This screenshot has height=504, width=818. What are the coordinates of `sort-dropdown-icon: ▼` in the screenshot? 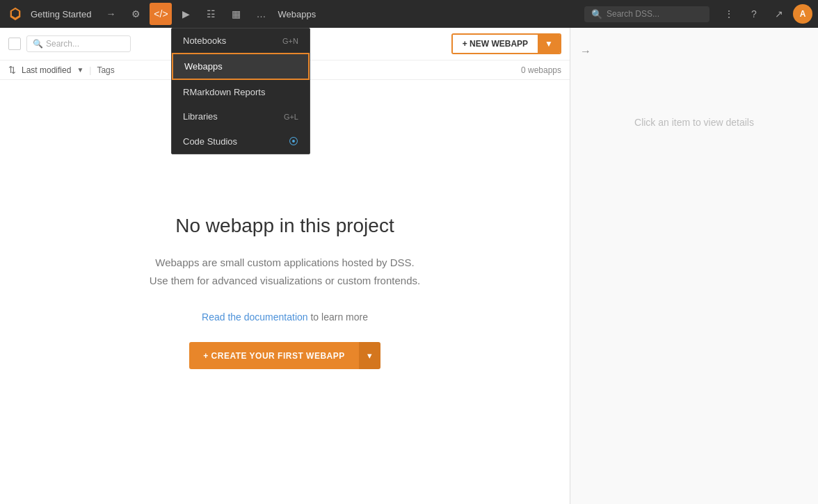 It's located at (80, 70).